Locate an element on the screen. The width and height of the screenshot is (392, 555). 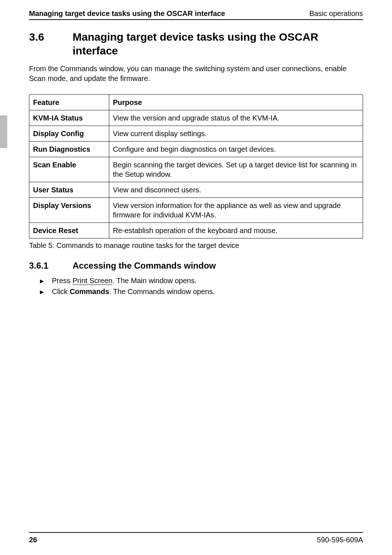
step-prefix: Click is located at coordinates (61, 291).